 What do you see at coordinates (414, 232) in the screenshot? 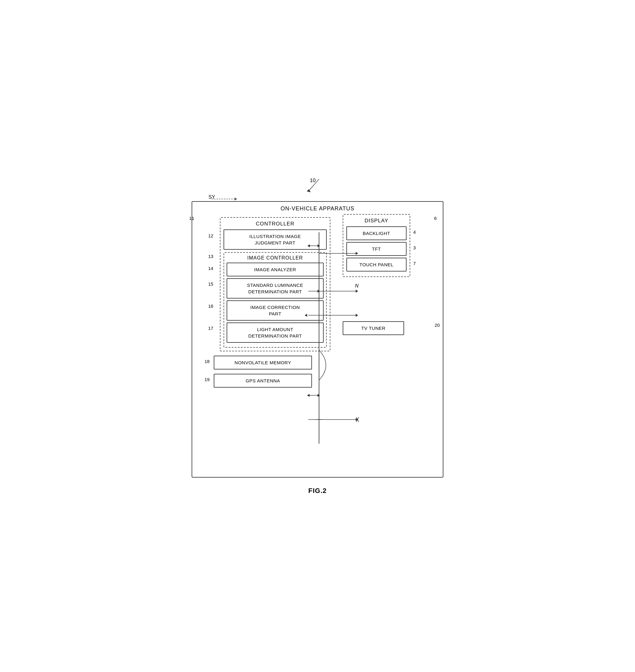
I see `ref-4: 4` at bounding box center [414, 232].